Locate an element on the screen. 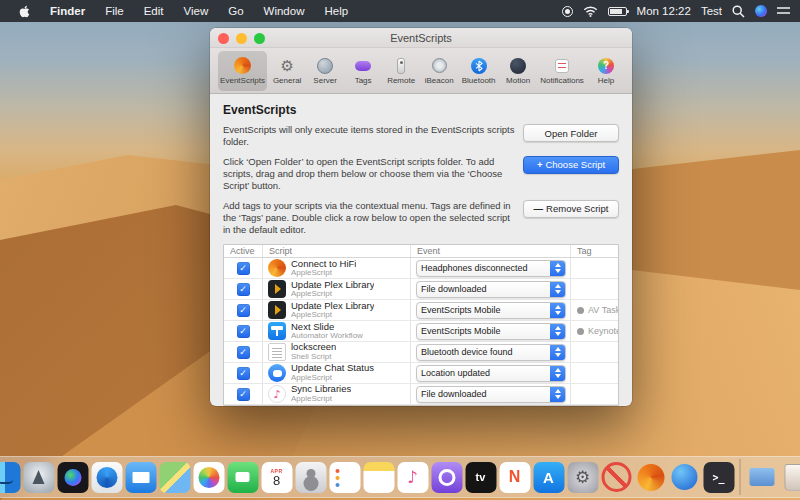 This screenshot has height=500, width=800. toolbar-item-general: ⚙ General is located at coordinates (287, 71).